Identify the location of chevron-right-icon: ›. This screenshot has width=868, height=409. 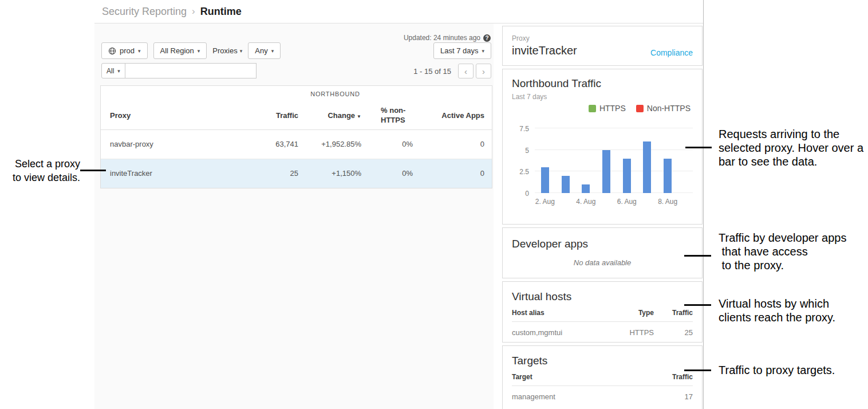
(483, 71).